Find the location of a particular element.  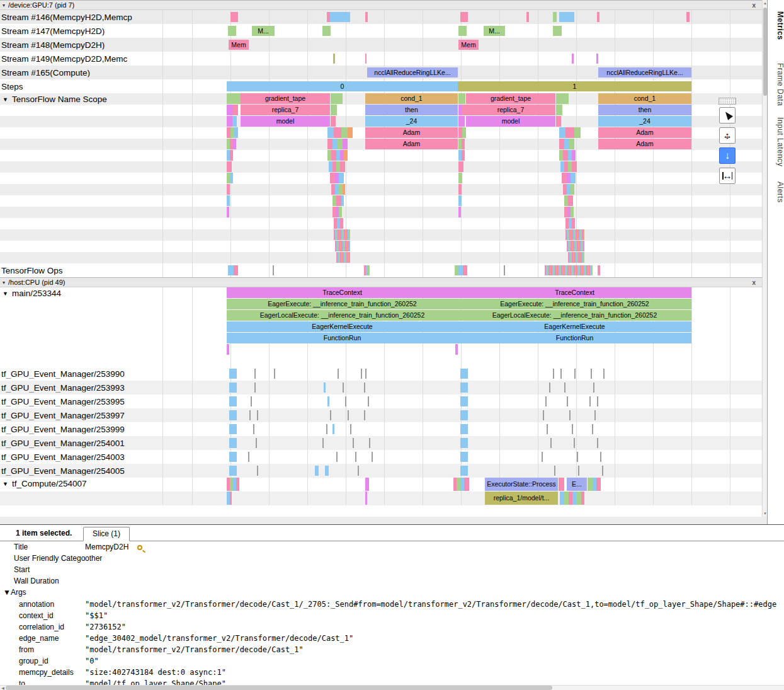

palette-drag-handle is located at coordinates (727, 101).